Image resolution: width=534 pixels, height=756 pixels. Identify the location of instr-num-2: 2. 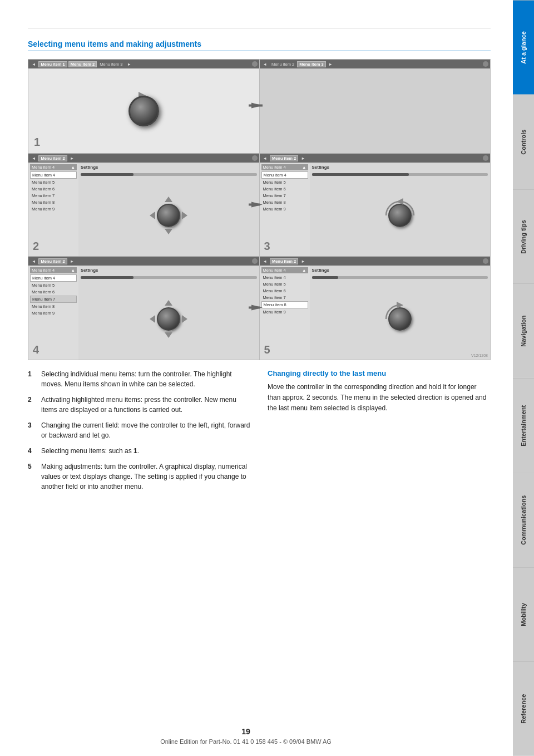
(32, 405).